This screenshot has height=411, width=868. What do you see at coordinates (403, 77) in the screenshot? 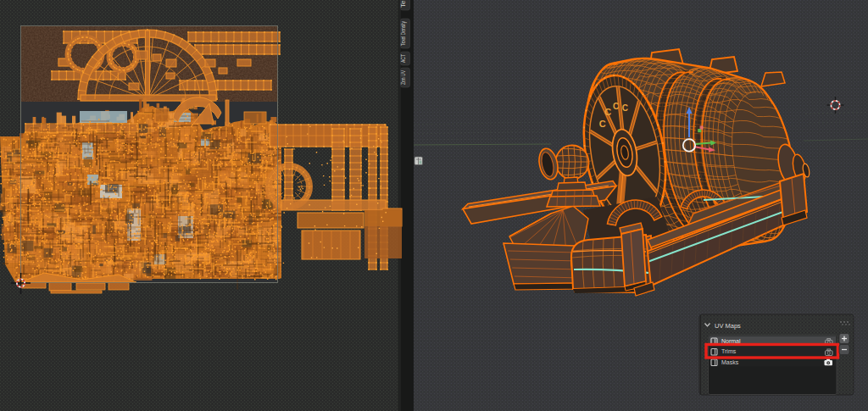
I see `svg-text: Zen UV` at bounding box center [403, 77].